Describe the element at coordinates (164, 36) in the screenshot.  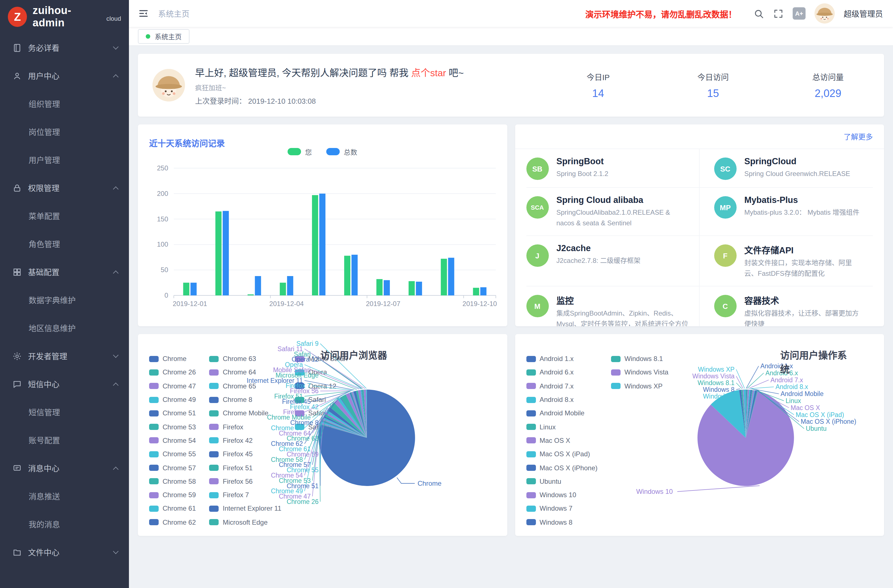
I see `tab-system-home: 系统主页` at that location.